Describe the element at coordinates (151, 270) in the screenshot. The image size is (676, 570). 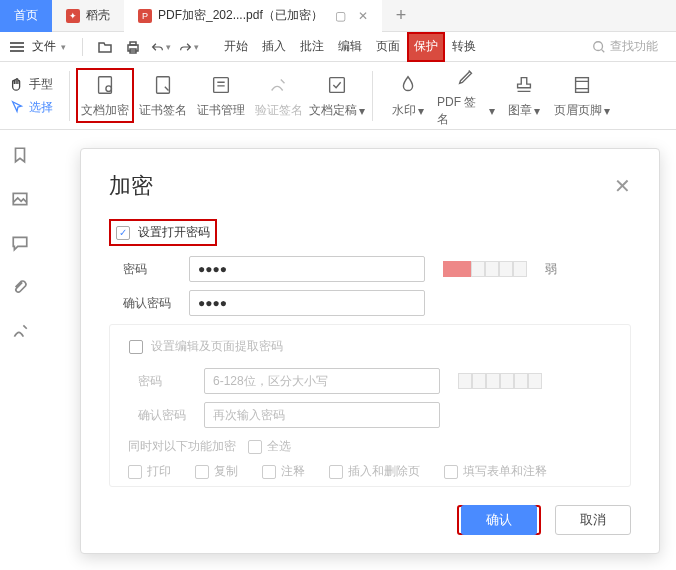
I see `password-label: 密码` at that location.